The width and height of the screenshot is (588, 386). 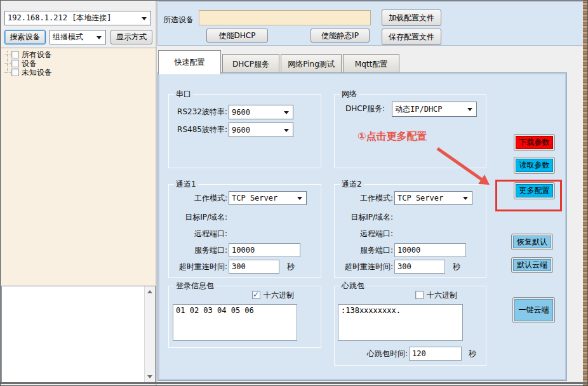 I want to click on heartbeat-time-label: 心跳包时间:, so click(x=379, y=354).